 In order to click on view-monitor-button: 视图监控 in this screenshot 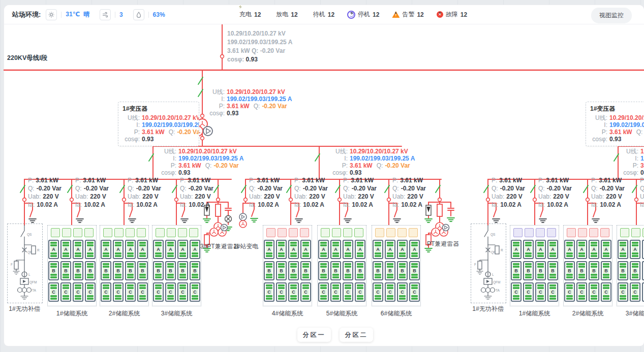, I will do `click(611, 15)`.